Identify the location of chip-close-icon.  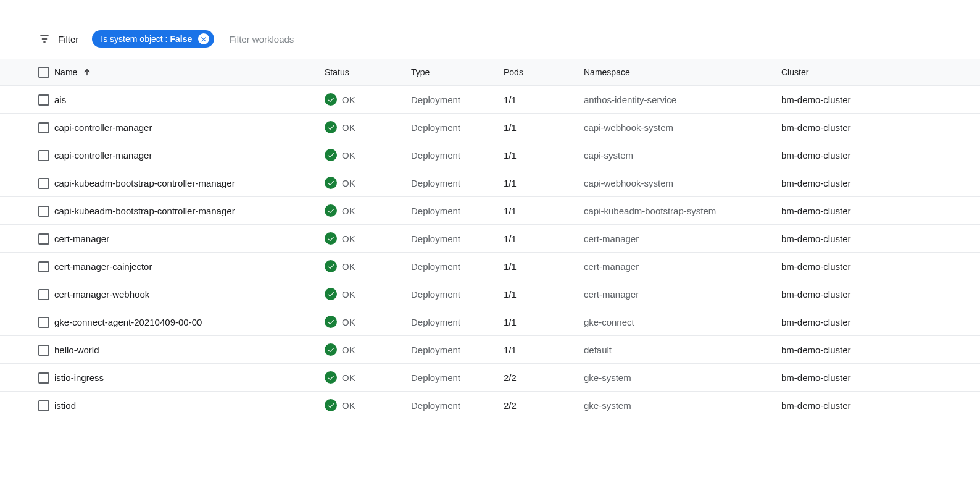
(204, 39).